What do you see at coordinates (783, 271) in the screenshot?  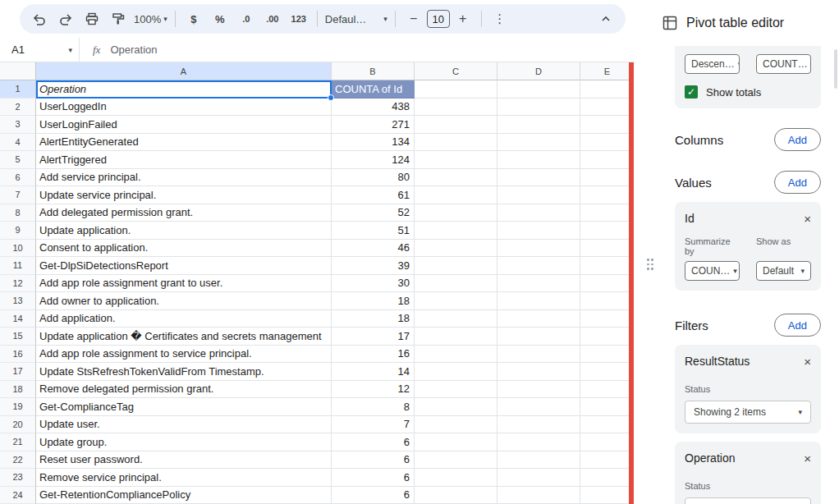 I see `show-as-dropdown: Default ▾` at bounding box center [783, 271].